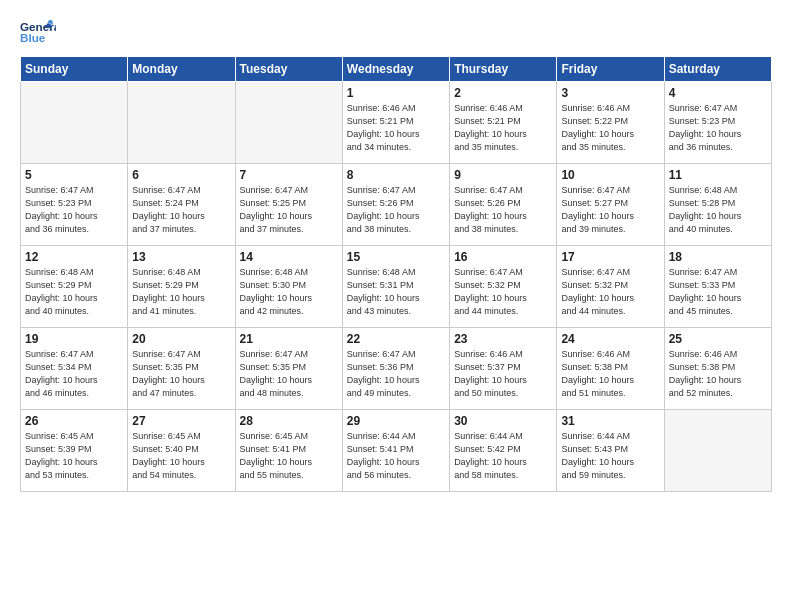 The height and width of the screenshot is (612, 792). I want to click on day-number: 14, so click(289, 257).